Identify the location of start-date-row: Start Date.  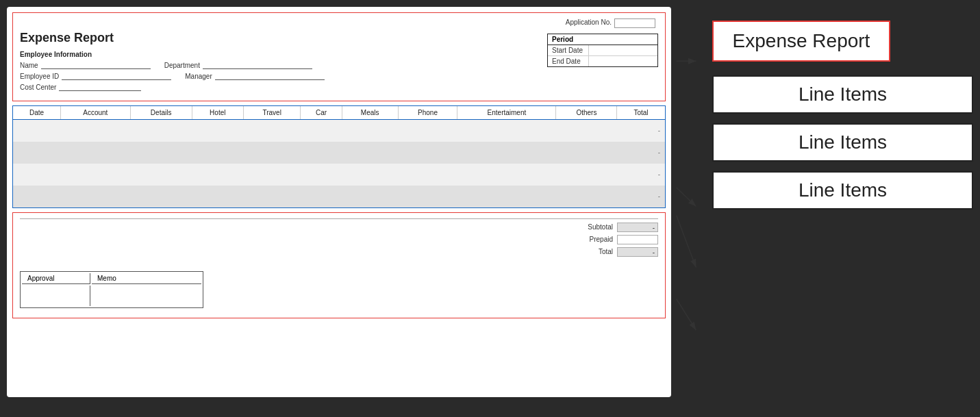
(603, 51).